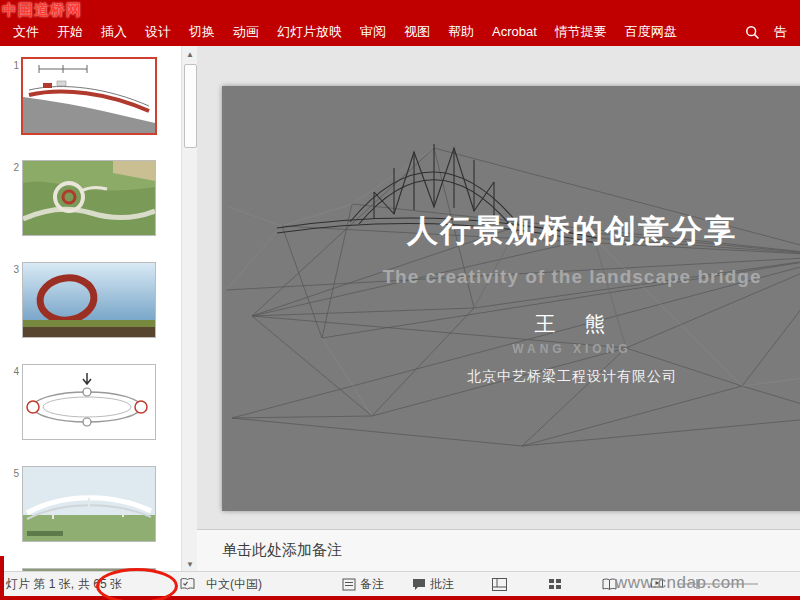  I want to click on slide-number-label: 5, so click(13, 474).